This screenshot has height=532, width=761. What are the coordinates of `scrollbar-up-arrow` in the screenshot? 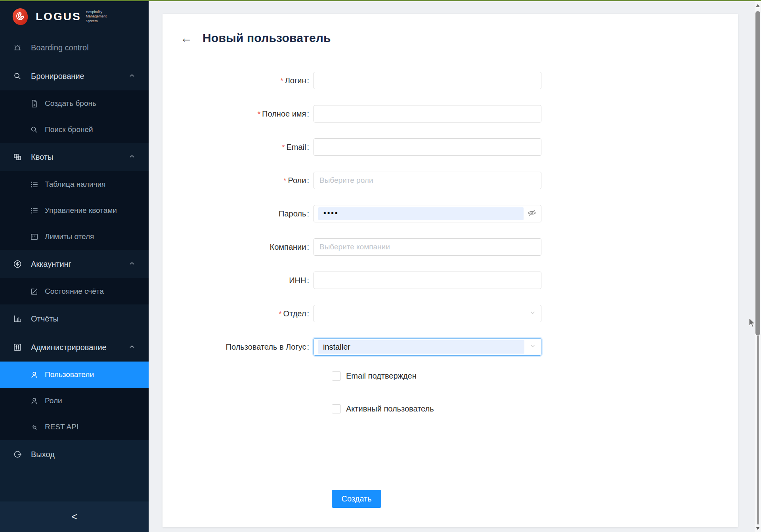 It's located at (758, 6).